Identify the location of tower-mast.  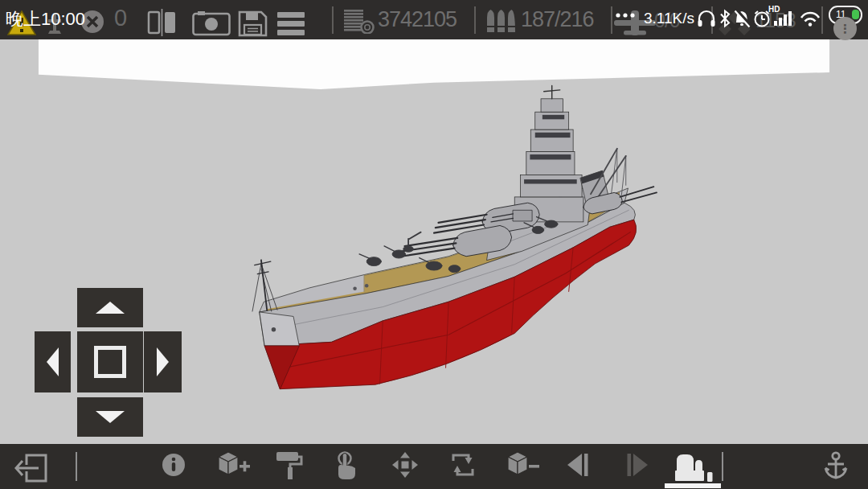
(552, 92).